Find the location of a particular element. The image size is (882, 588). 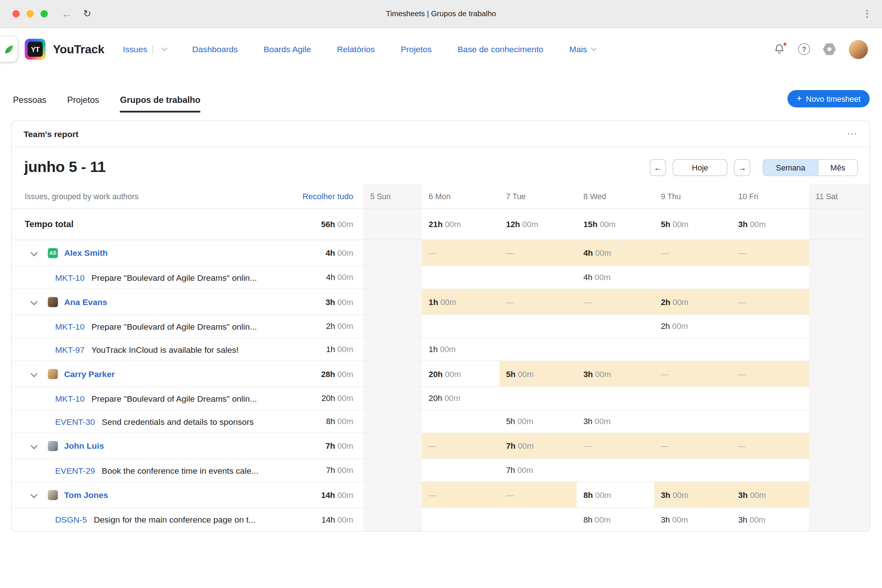

duration-value: 1h00m is located at coordinates (442, 302).